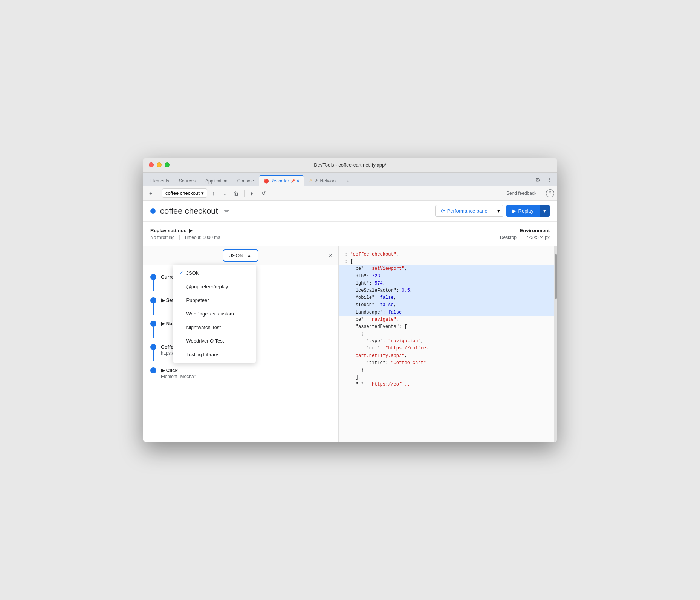 This screenshot has height=600, width=700. I want to click on replay-label: Replay, so click(526, 211).